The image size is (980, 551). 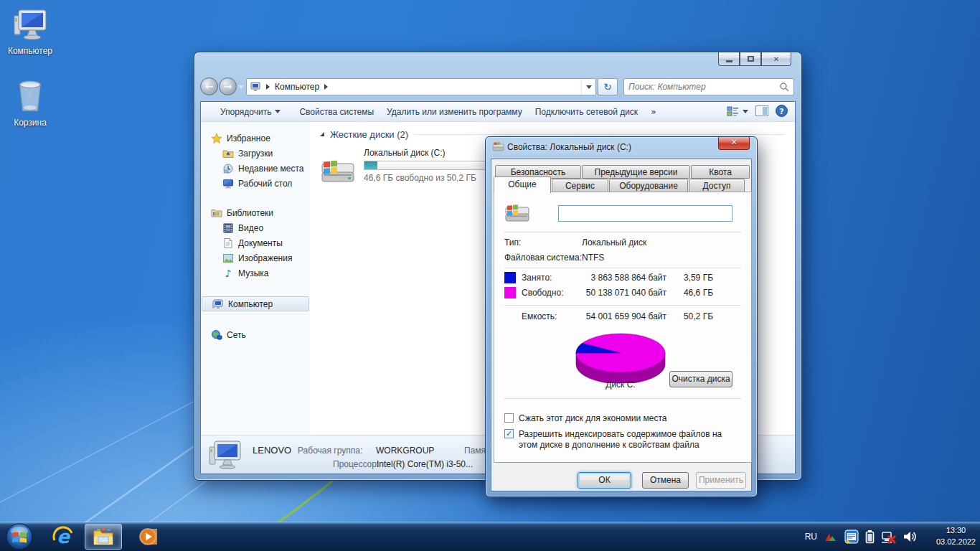 What do you see at coordinates (956, 536) in the screenshot?
I see `tray-clock: 13:30 03.02.2022` at bounding box center [956, 536].